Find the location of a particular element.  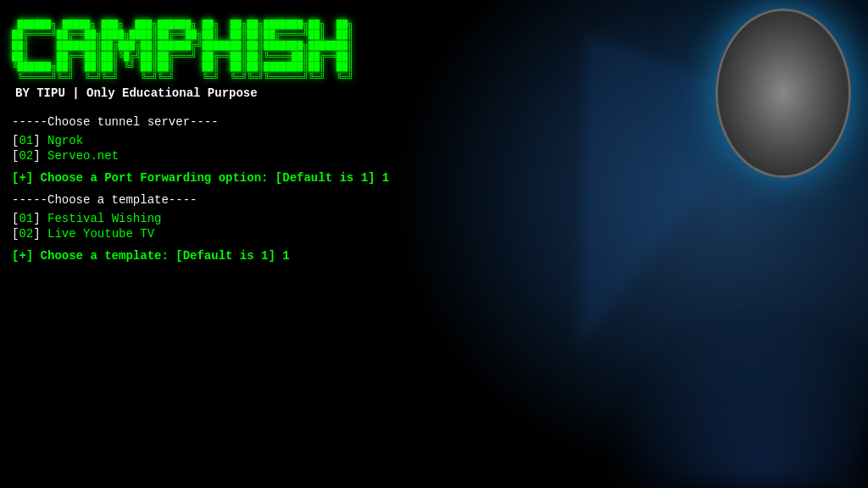

template-option-1: [01] Festival Wishing is located at coordinates (220, 219).